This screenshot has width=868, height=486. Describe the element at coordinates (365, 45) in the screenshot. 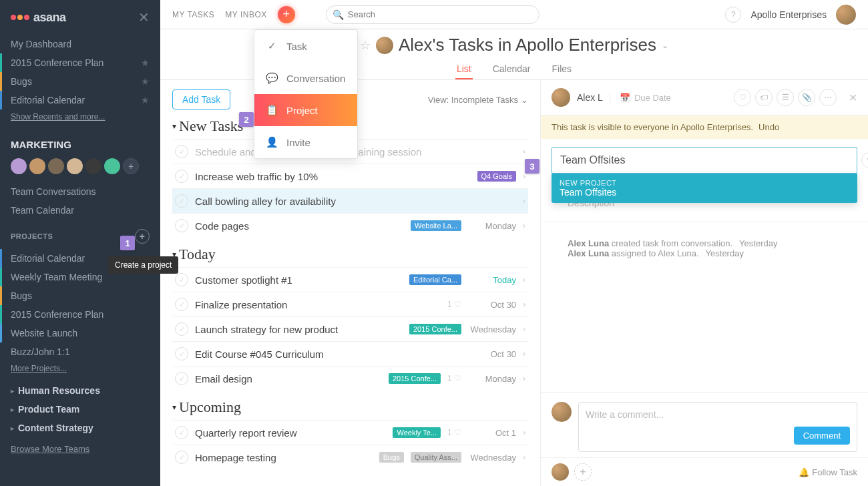

I see `favorite-star-icon: ☆` at that location.